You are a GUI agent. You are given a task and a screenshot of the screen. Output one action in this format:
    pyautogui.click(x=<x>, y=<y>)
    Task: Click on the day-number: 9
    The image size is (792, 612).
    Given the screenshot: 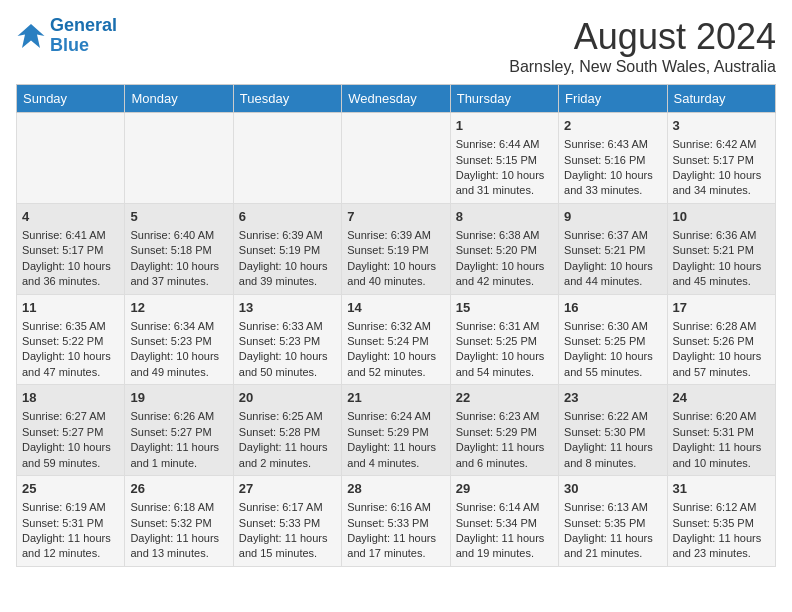 What is the action you would take?
    pyautogui.click(x=612, y=217)
    